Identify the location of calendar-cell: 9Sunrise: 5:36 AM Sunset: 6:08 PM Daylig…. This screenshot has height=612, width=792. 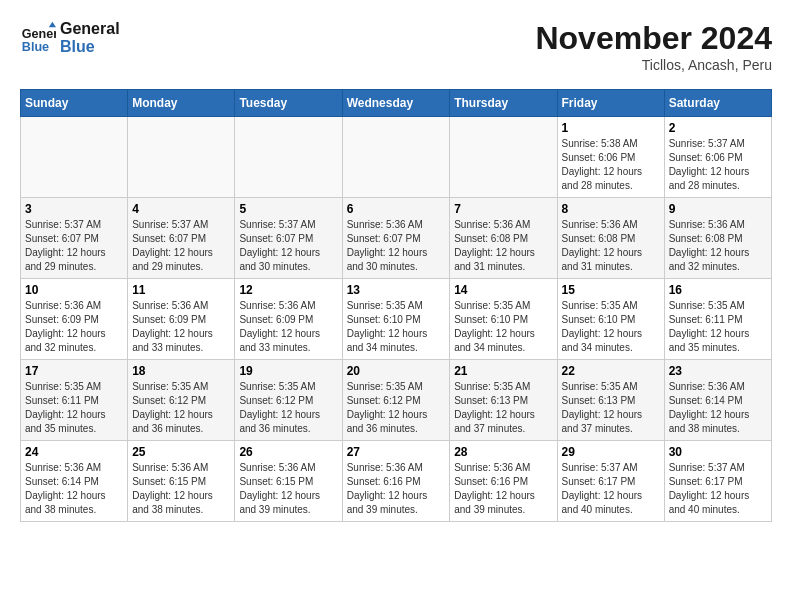
(718, 238).